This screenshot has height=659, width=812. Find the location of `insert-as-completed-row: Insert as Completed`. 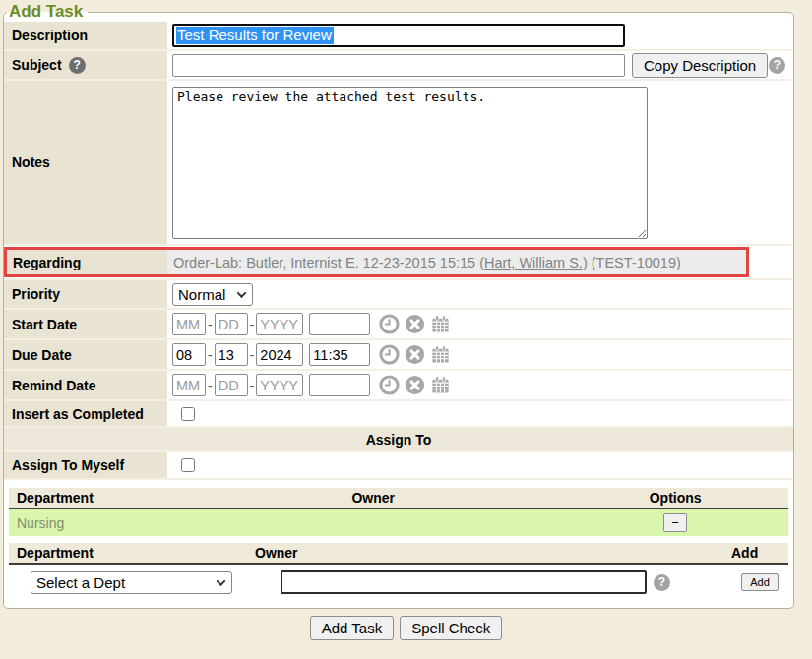

insert-as-completed-row: Insert as Completed is located at coordinates (399, 415).